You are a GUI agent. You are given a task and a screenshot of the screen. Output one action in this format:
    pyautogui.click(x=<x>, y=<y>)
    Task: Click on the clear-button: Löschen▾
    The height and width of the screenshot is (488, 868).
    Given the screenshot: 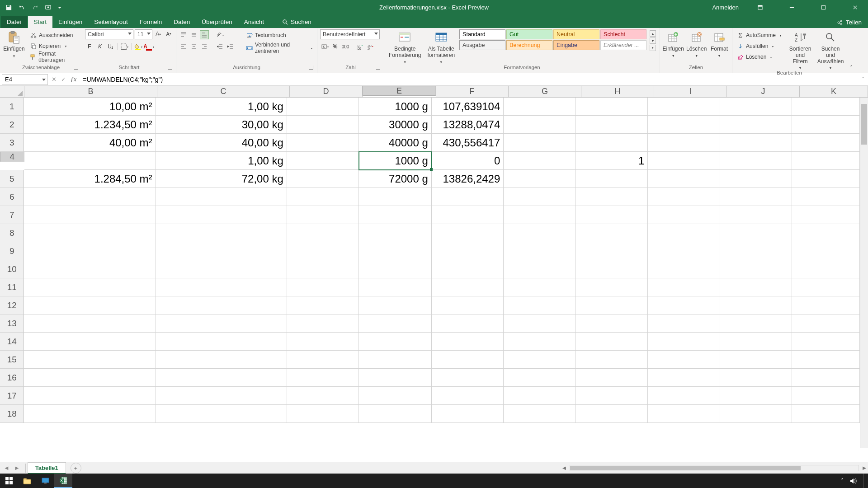 What is the action you would take?
    pyautogui.click(x=759, y=57)
    